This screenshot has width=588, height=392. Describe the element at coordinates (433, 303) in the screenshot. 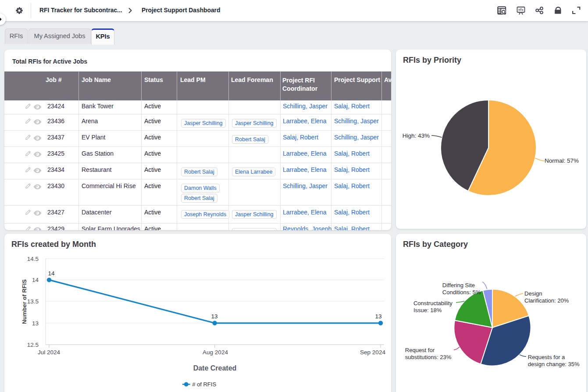

I see `svg-text: Constructability` at that location.